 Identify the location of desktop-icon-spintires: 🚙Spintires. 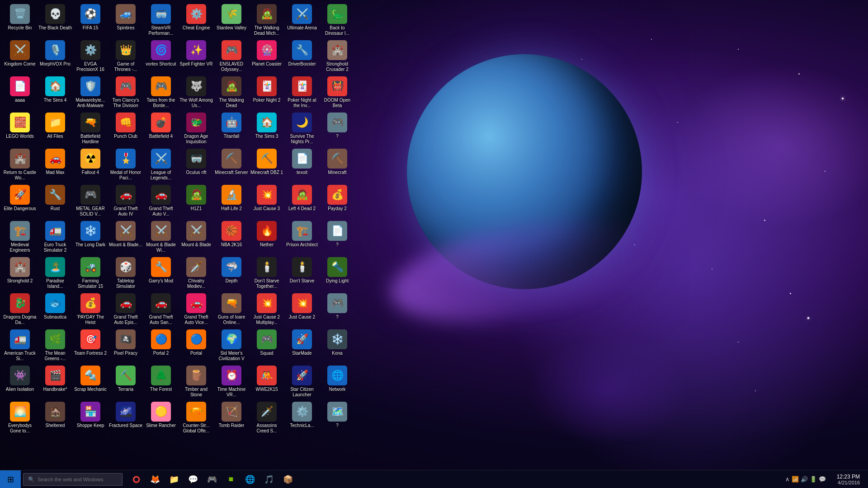
(126, 20).